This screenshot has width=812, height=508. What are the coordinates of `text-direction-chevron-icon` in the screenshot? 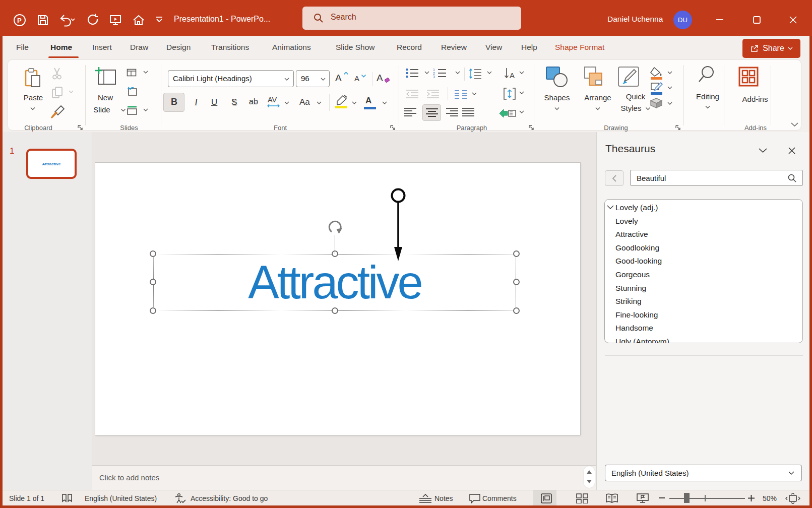 It's located at (522, 73).